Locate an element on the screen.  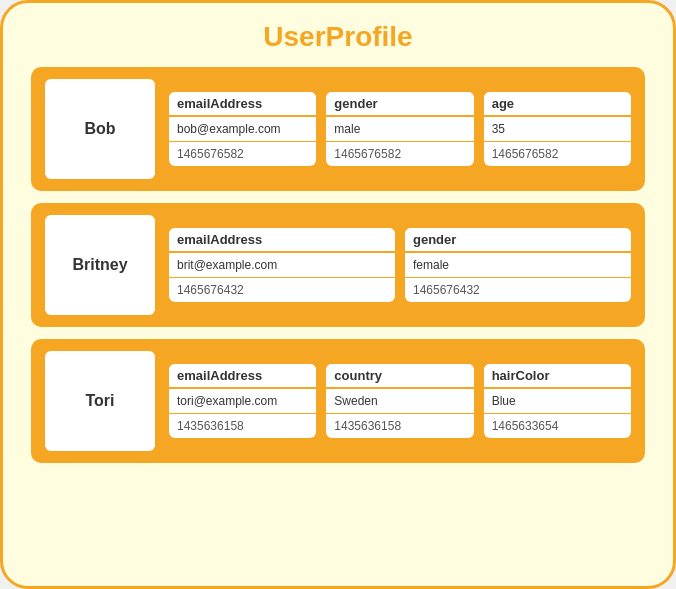
field-block-tori-country: countrySweden1435636158 is located at coordinates (400, 401).